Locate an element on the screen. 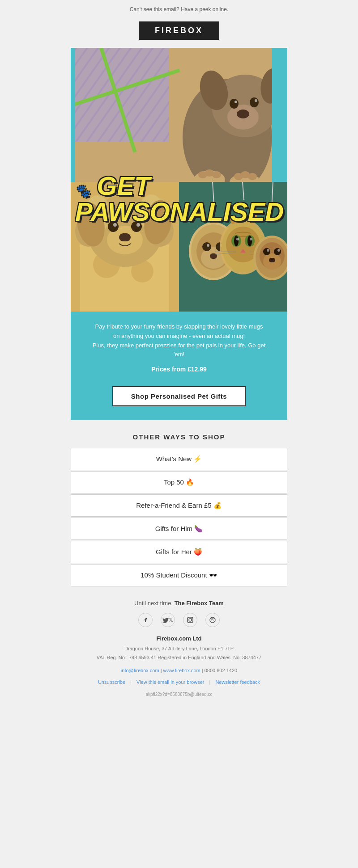  gifts-for-her-link: Gifts for Her 🍑 is located at coordinates (179, 552).